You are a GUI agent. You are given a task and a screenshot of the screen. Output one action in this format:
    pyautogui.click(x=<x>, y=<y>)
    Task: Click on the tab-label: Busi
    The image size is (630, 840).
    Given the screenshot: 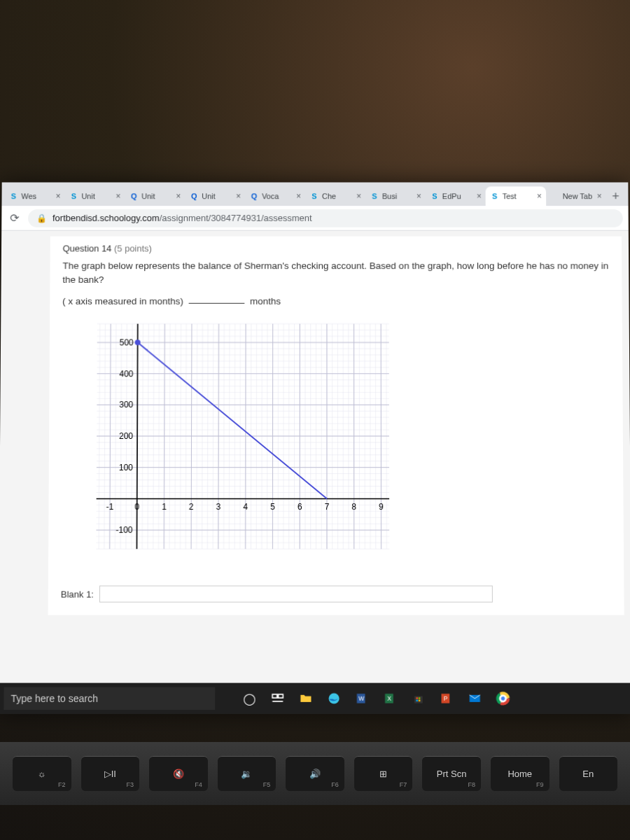 What is the action you would take?
    pyautogui.click(x=398, y=196)
    